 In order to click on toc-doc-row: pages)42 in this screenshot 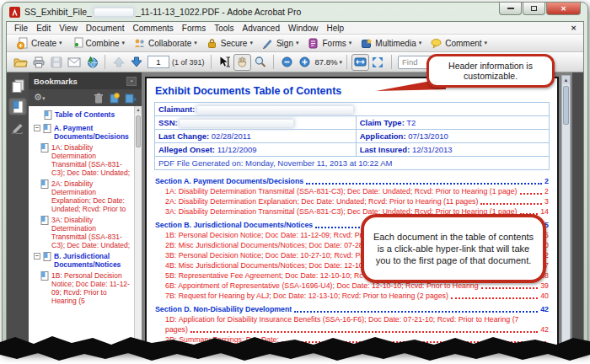, I will do `click(352, 329)`.